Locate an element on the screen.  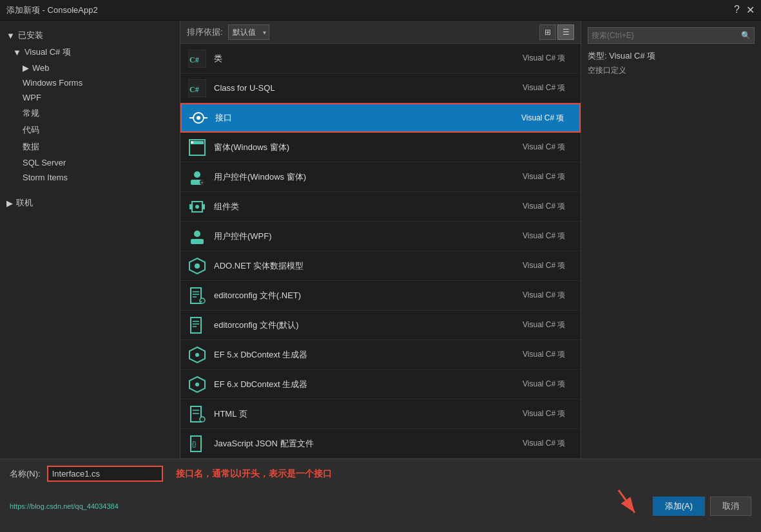
ef6-dbcontext-icon is located at coordinates (197, 385).